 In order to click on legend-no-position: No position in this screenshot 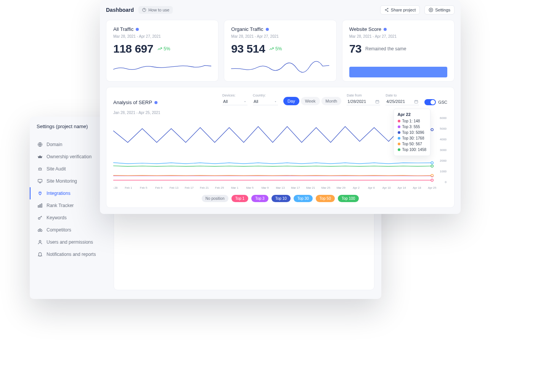, I will do `click(215, 198)`.